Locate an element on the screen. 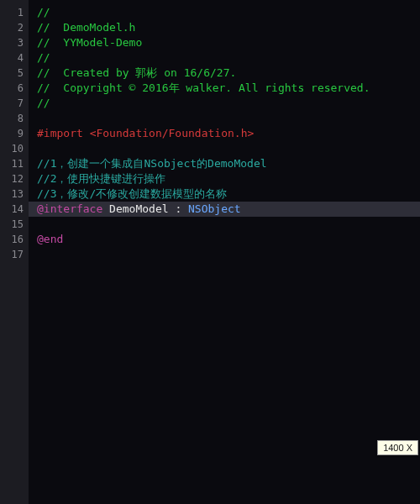 The width and height of the screenshot is (420, 504). code-line: // Copyright © 2016年 walker. All rights … is located at coordinates (228, 88).